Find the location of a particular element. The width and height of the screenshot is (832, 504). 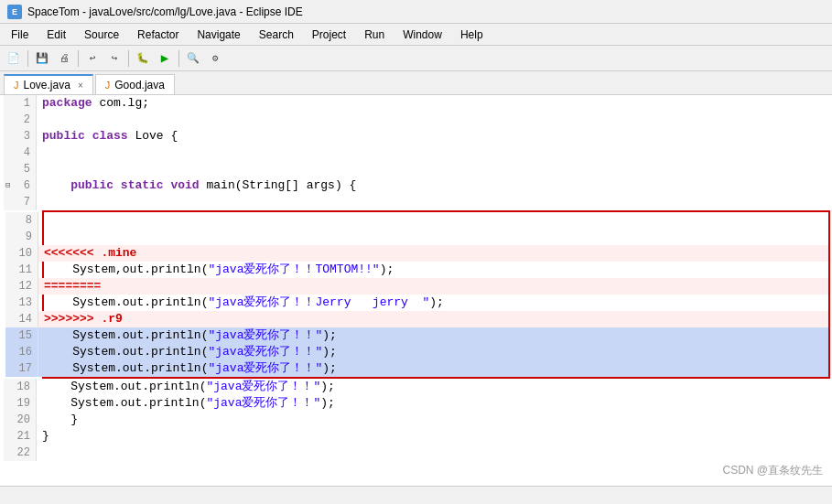

menu-refactor: Refactor is located at coordinates (157, 35).